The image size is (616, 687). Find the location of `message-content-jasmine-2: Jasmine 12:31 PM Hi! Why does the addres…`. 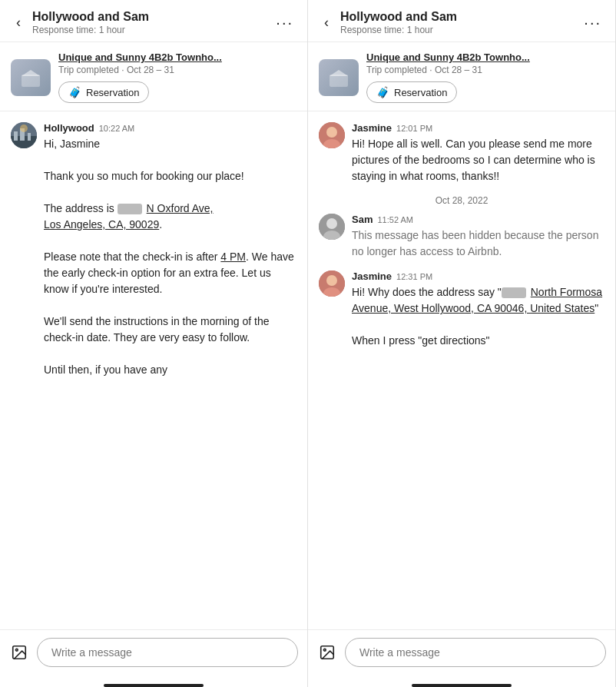

message-content-jasmine-2: Jasmine 12:31 PM Hi! Why does the addres… is located at coordinates (478, 310).